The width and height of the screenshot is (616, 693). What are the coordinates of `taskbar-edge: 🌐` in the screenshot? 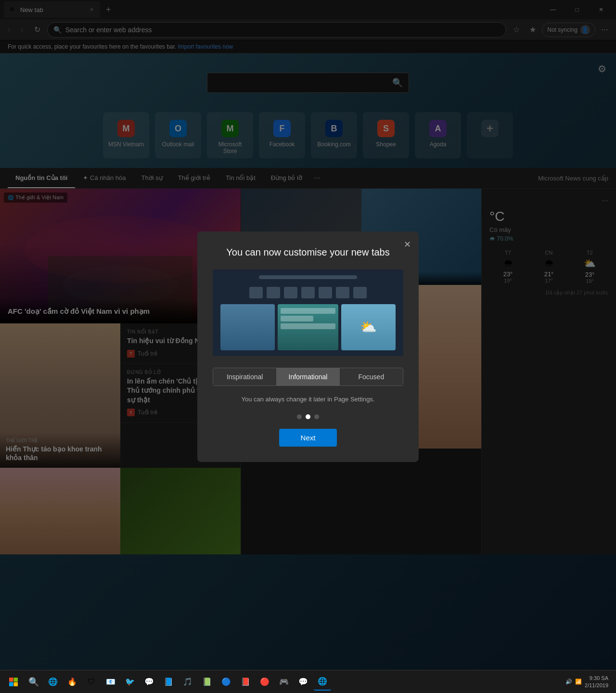 It's located at (322, 682).